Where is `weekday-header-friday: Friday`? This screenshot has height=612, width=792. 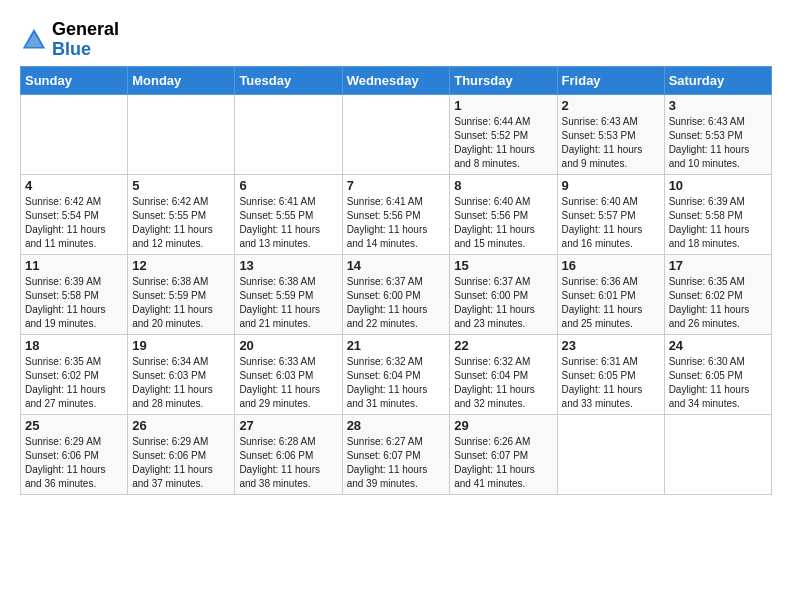 weekday-header-friday: Friday is located at coordinates (610, 80).